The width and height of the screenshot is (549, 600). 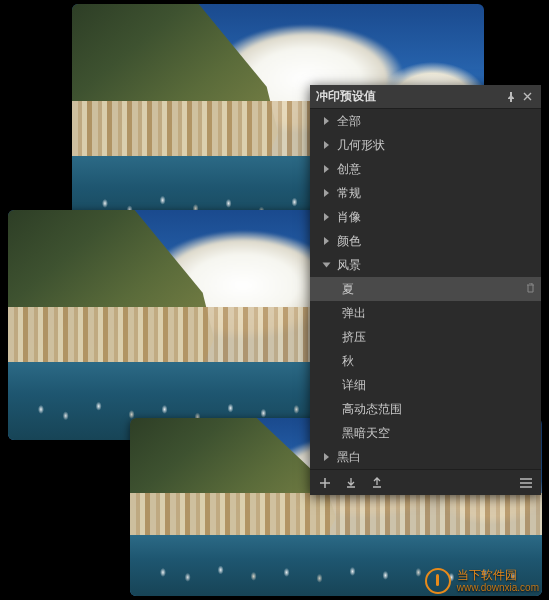 What do you see at coordinates (442, 362) in the screenshot?
I see `preset-label: 秋` at bounding box center [442, 362].